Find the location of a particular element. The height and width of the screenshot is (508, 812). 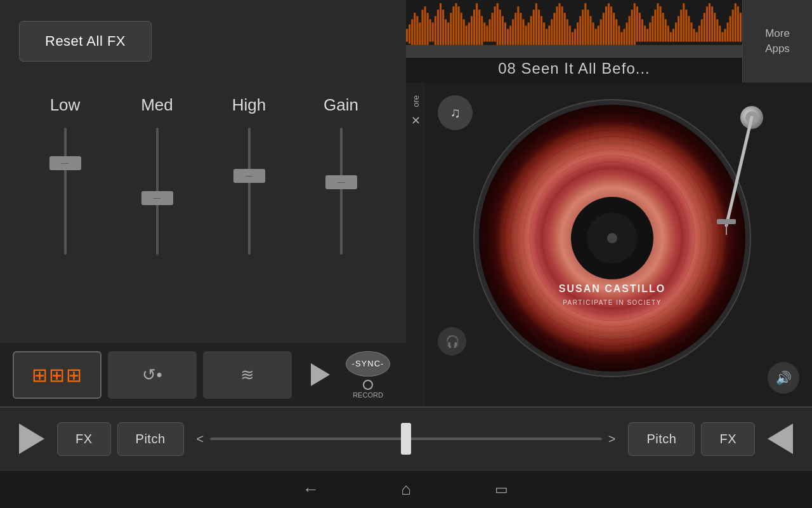

bottom-bar: FX Pitch < > Pitch FX is located at coordinates (406, 438).